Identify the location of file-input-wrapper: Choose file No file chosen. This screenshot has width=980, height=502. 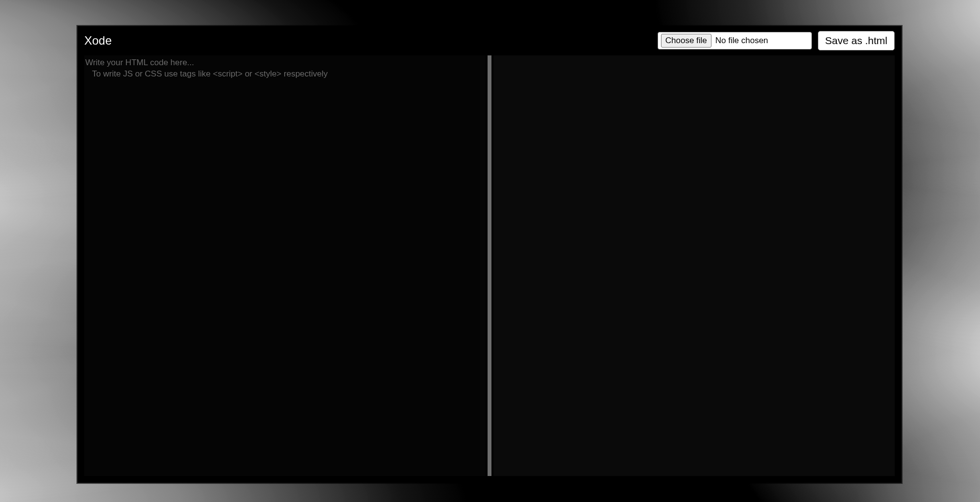
(735, 41).